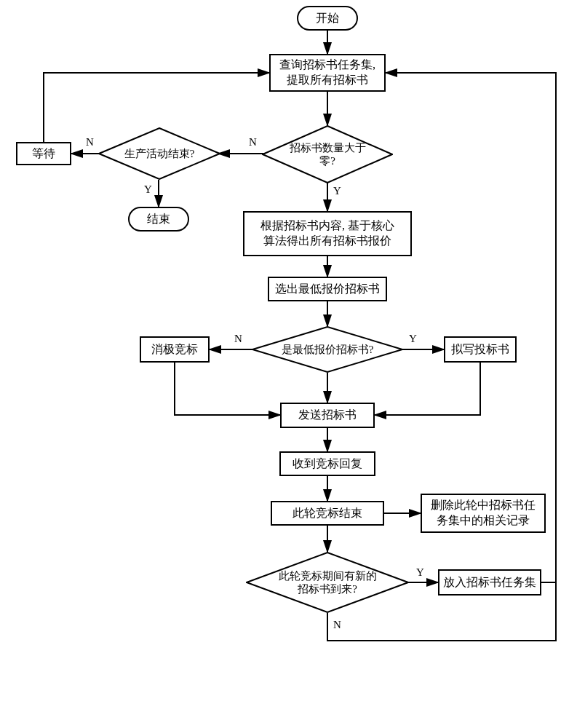 The width and height of the screenshot is (577, 728). I want to click on prod-end-decision-label: 生产活动结束?, so click(159, 154).